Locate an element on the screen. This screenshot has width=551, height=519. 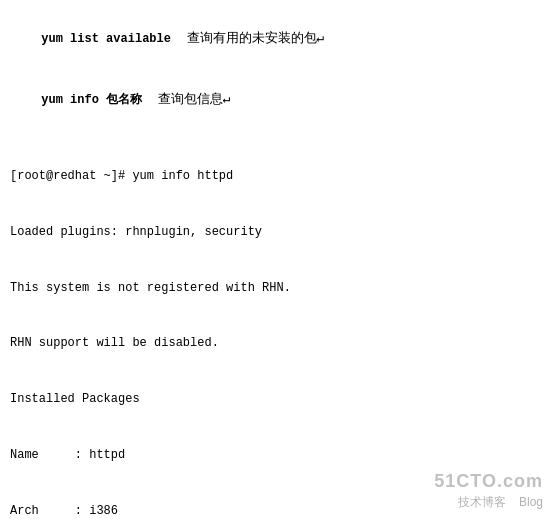
terminal-name: Name : httpd is located at coordinates (276, 456).